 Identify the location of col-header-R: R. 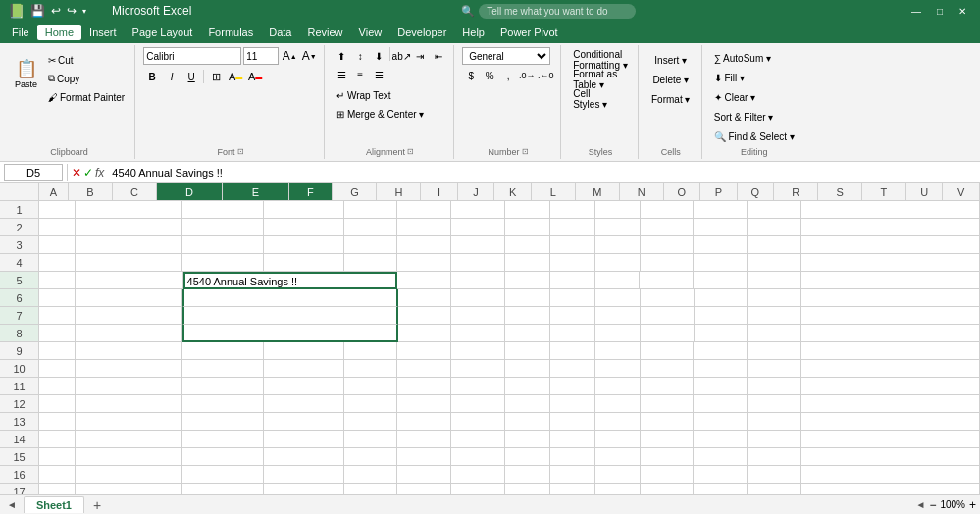
(797, 192).